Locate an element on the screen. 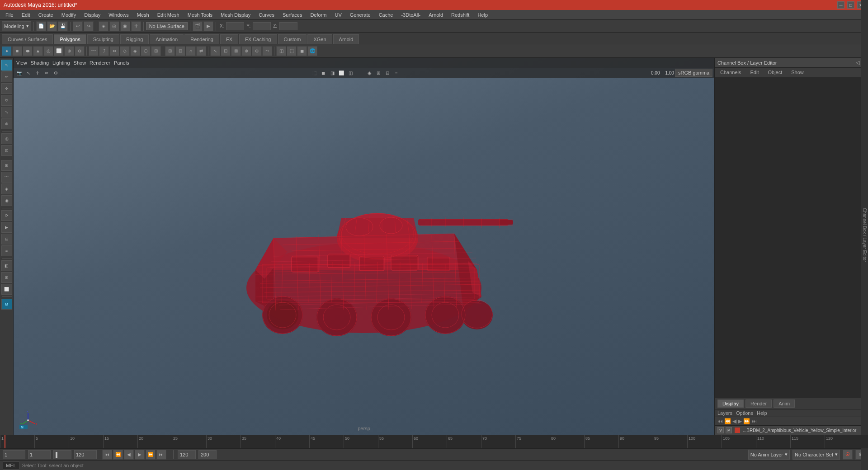 This screenshot has height=470, width=868. skip-to-start-button: ⏮ is located at coordinates (107, 455).